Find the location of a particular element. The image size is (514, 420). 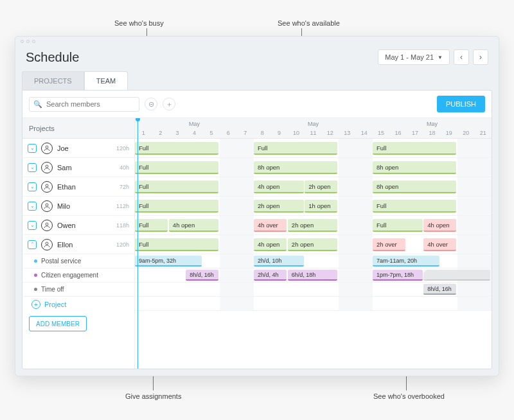

member-hours: 40h is located at coordinates (125, 168).